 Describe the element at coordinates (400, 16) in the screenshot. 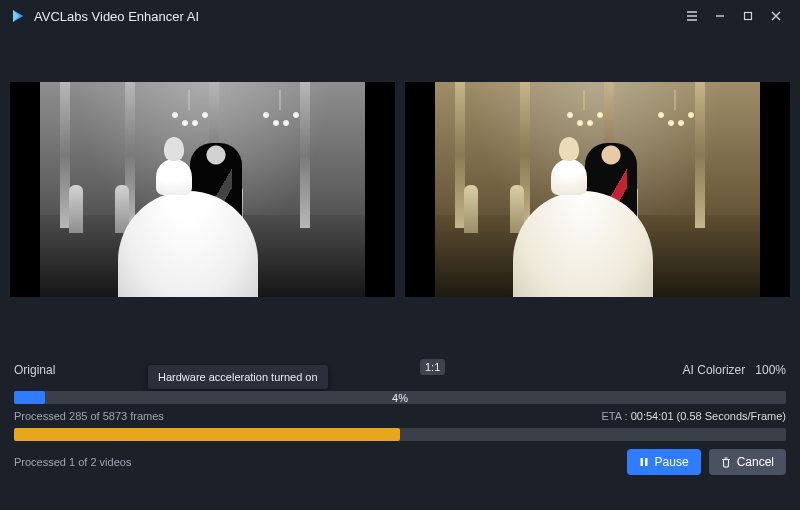

I see `title-bar: AVCLabs Video Enhancer AI` at that location.